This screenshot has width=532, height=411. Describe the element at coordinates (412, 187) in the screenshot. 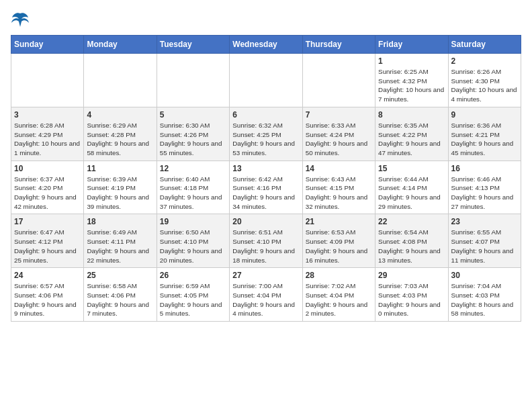

I see `calendar-cell: 15Sunrise: 6:44 AMSunset: 4:14 PMDayligh…` at that location.